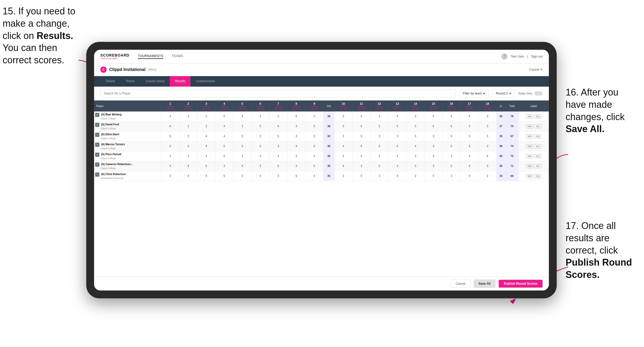 Image resolution: width=644 pixels, height=347 pixels. What do you see at coordinates (343, 146) in the screenshot?
I see `hole-10-score: 4` at bounding box center [343, 146].